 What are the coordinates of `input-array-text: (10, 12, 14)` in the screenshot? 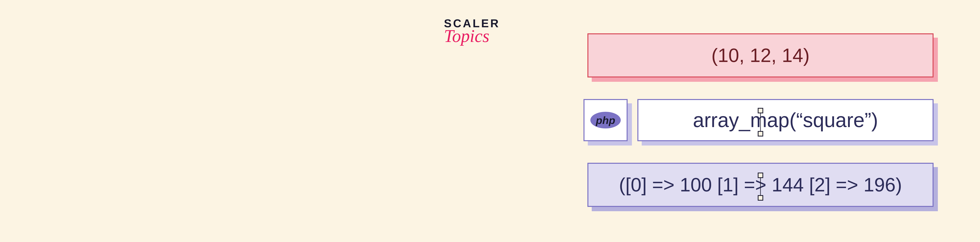 It's located at (760, 56).